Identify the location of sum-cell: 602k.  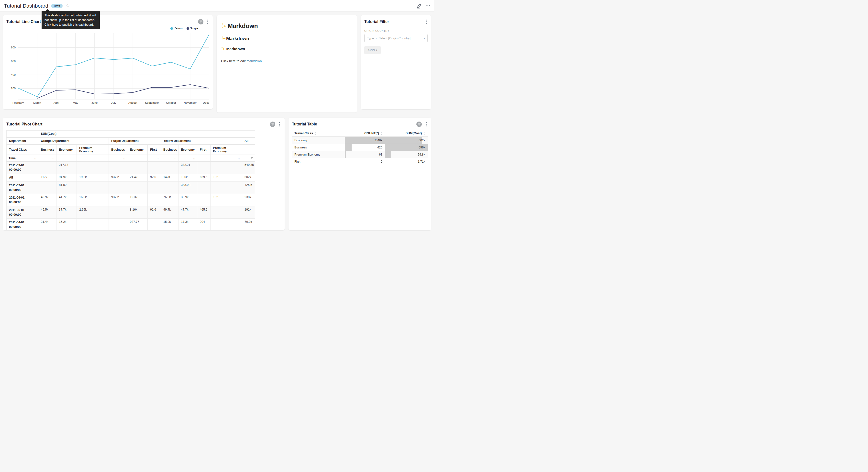
(406, 140).